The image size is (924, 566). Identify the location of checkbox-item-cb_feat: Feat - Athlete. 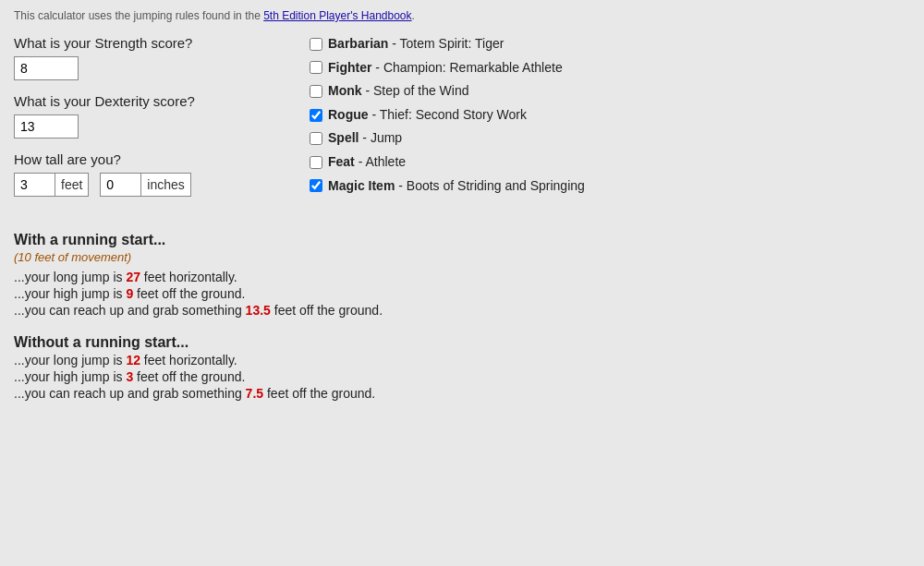
(610, 163).